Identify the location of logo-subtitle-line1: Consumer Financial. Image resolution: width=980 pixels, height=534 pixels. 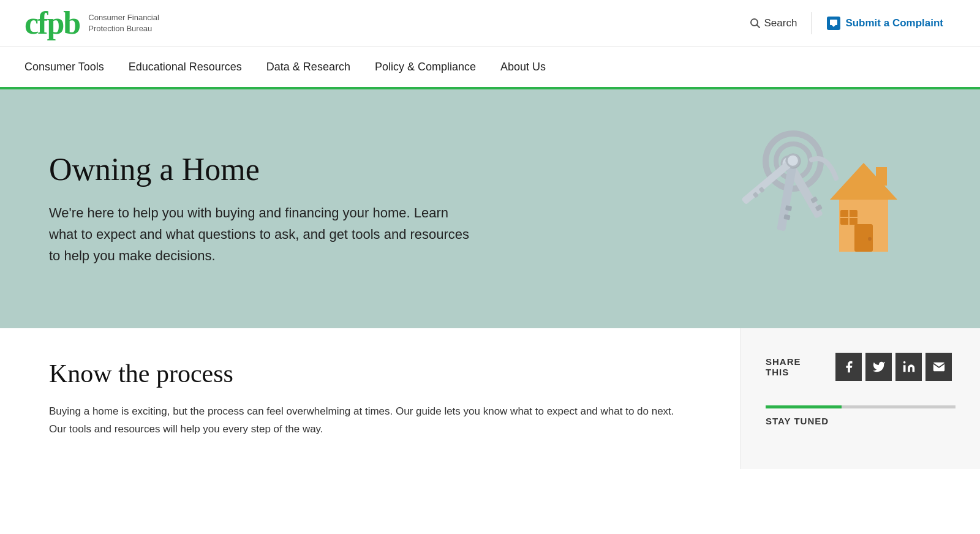
(124, 17).